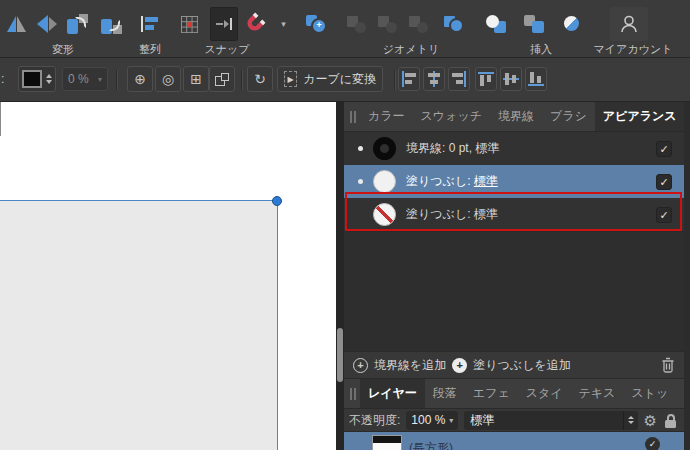 Image resolution: width=690 pixels, height=450 pixels. What do you see at coordinates (452, 148) in the screenshot?
I see `stroke-row-label: 境界線: 0 pt, 標準` at bounding box center [452, 148].